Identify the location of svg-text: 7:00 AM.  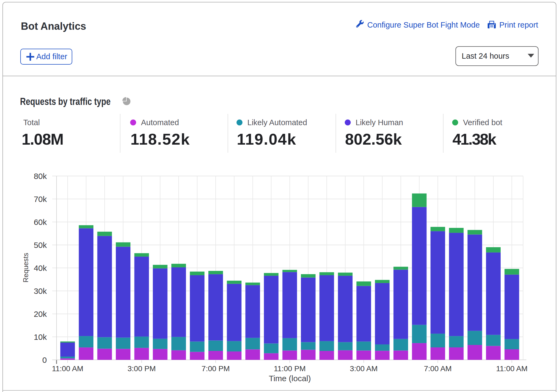
(438, 369).